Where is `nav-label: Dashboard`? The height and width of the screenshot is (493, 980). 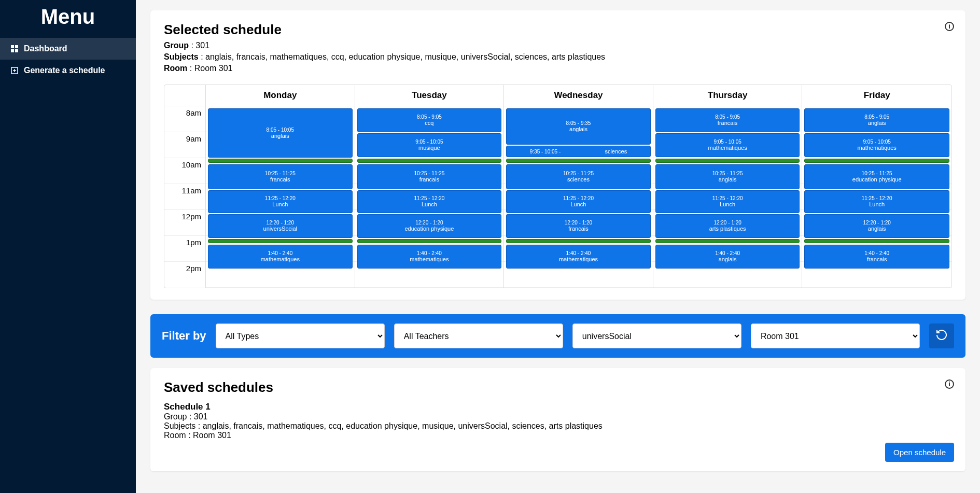 nav-label: Dashboard is located at coordinates (46, 49).